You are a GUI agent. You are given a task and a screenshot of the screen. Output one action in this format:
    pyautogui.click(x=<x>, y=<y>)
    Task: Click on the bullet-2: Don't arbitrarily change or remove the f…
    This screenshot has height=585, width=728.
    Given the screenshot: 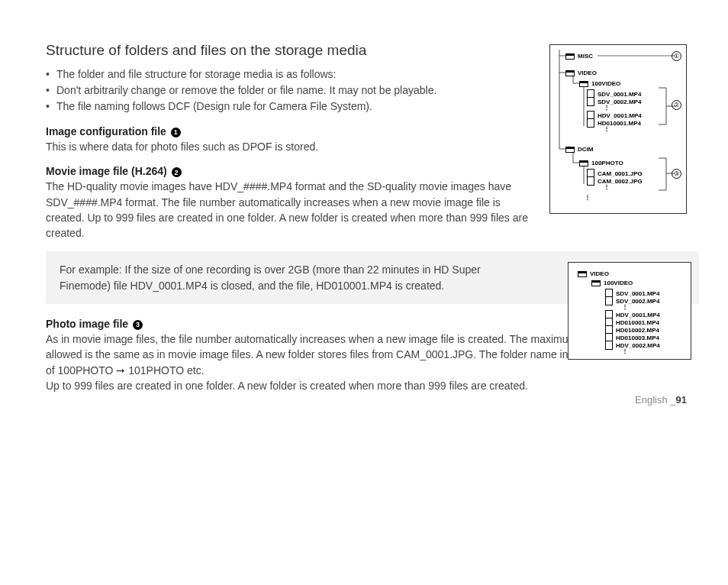 What is the action you would take?
    pyautogui.click(x=290, y=90)
    